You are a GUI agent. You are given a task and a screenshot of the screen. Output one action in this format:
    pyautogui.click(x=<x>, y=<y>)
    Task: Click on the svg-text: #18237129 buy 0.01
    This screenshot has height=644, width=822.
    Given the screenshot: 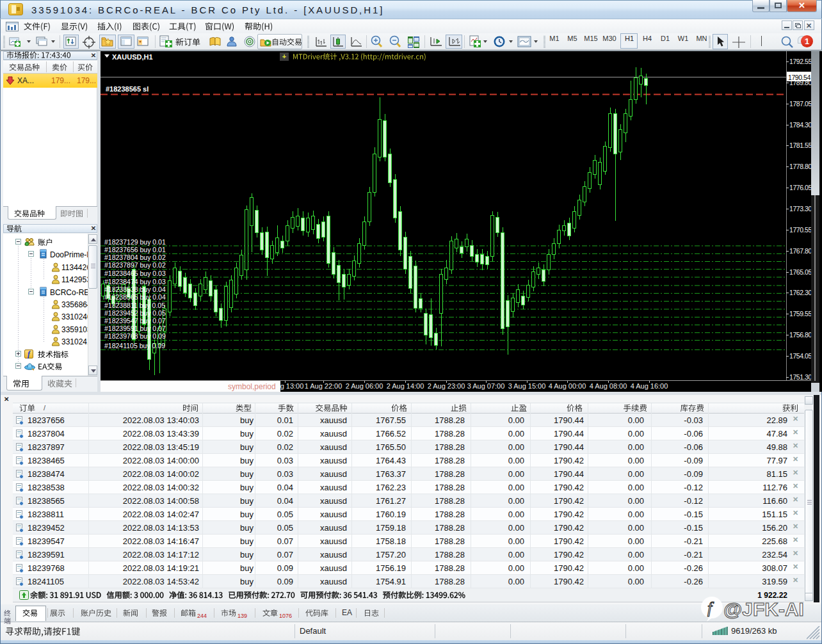 What is the action you would take?
    pyautogui.click(x=135, y=242)
    